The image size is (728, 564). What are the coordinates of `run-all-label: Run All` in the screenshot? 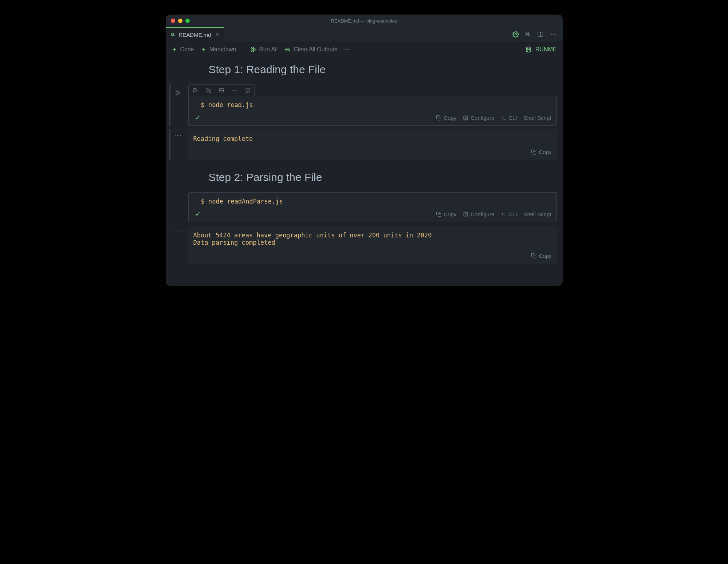 It's located at (269, 50).